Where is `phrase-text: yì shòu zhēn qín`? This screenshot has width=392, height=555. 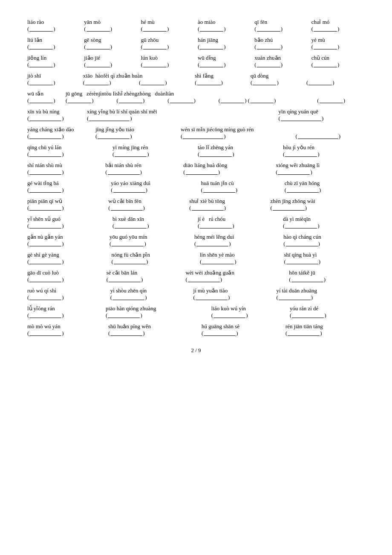
phrase-text: yì shòu zhēn qín is located at coordinates (150, 290).